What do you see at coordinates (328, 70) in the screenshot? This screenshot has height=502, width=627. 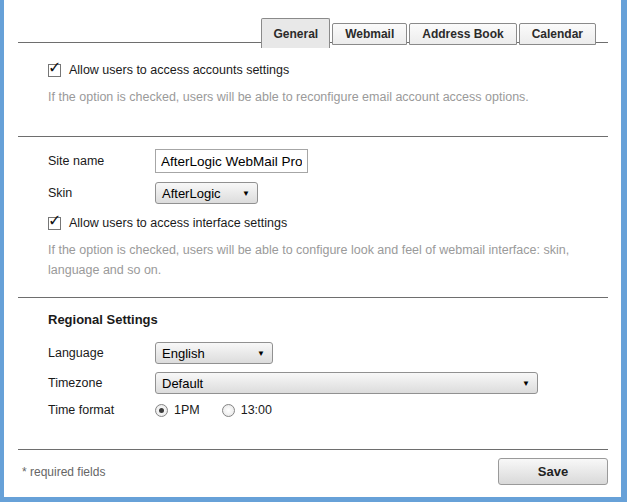 I see `accounts-access-row: ✓ Allow users to access accounts setting…` at bounding box center [328, 70].